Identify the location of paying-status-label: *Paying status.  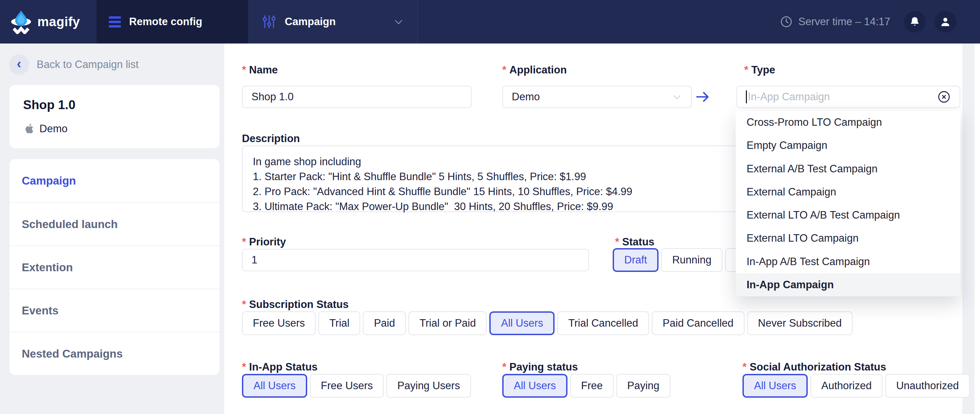
(540, 367).